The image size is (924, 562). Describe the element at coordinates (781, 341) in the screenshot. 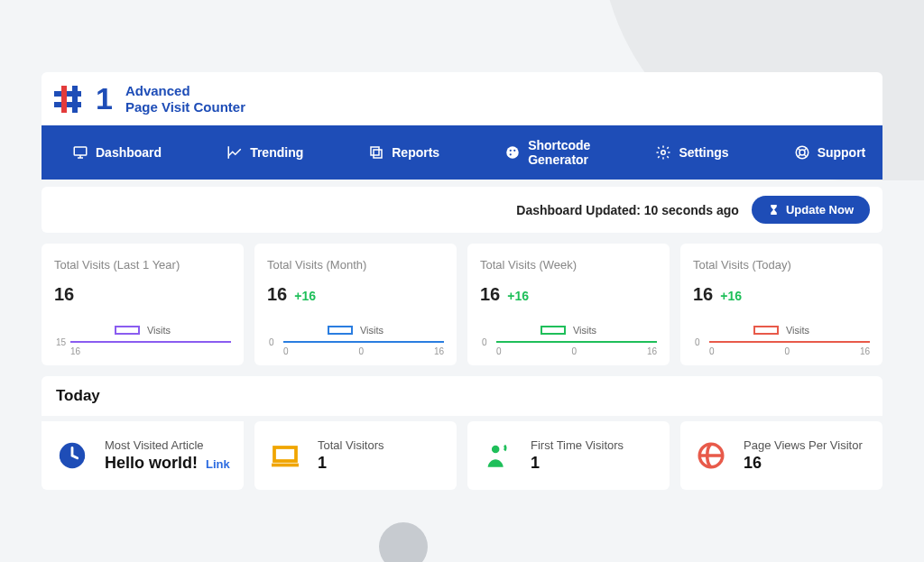

I see `mini-chart-today: Visits 0 0 0 16` at that location.